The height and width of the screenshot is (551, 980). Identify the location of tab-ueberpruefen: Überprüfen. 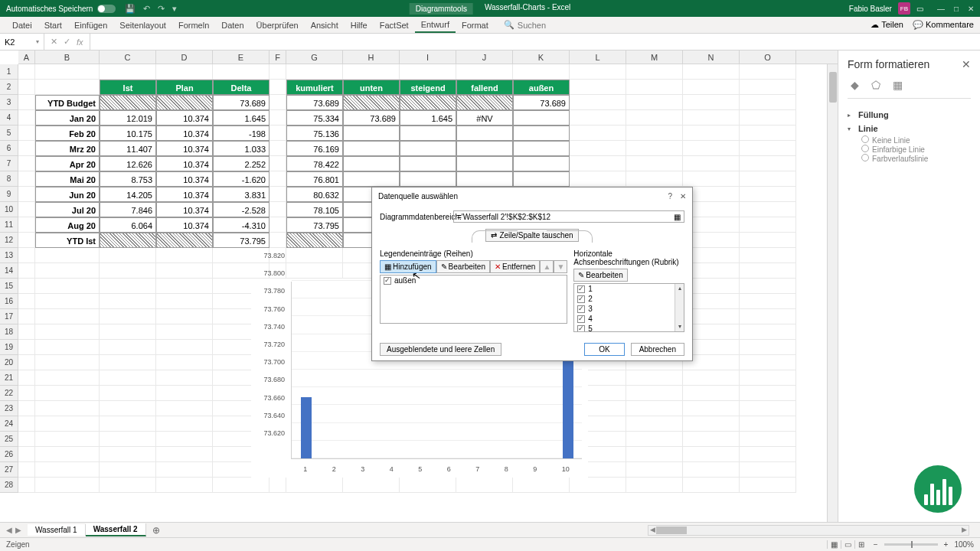
(277, 24).